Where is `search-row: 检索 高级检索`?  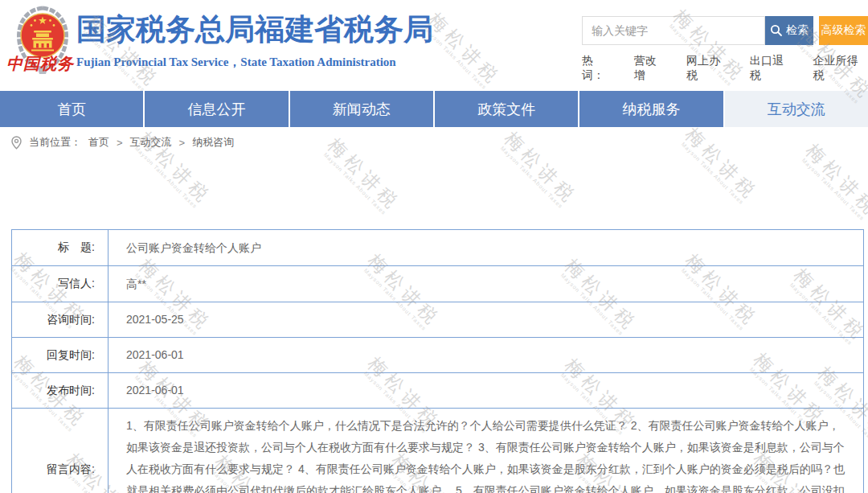 search-row: 检索 高级检索 is located at coordinates (725, 31).